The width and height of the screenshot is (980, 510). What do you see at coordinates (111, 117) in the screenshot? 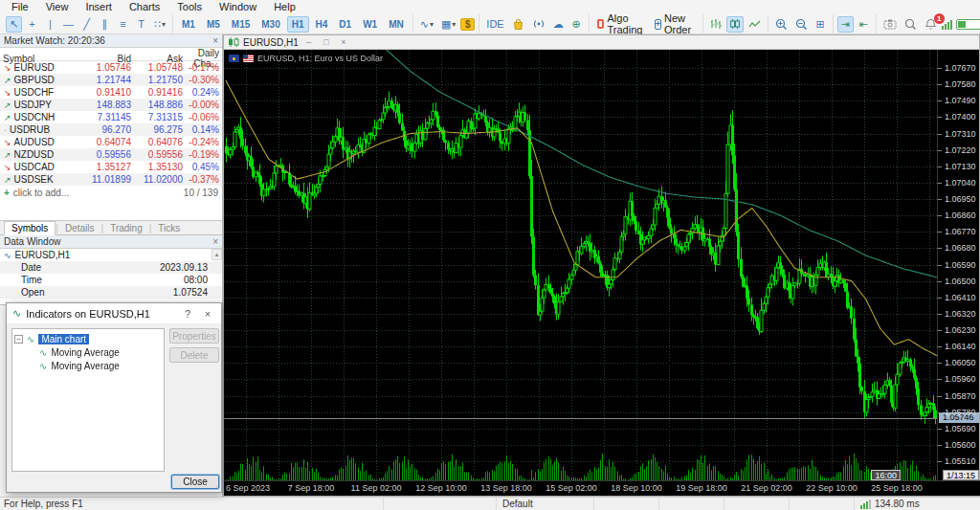
I see `table-row: ↗USDCNH7.311457.31315-0.06%` at bounding box center [111, 117].